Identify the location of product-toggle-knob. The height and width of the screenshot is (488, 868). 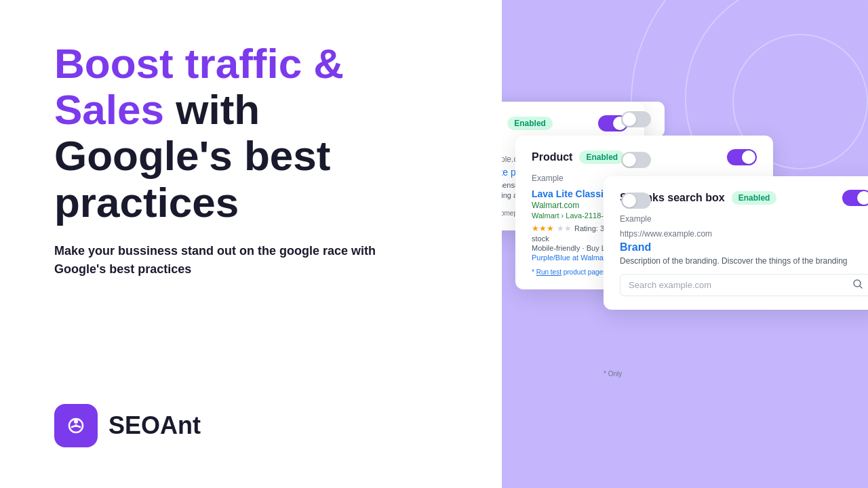
(749, 157).